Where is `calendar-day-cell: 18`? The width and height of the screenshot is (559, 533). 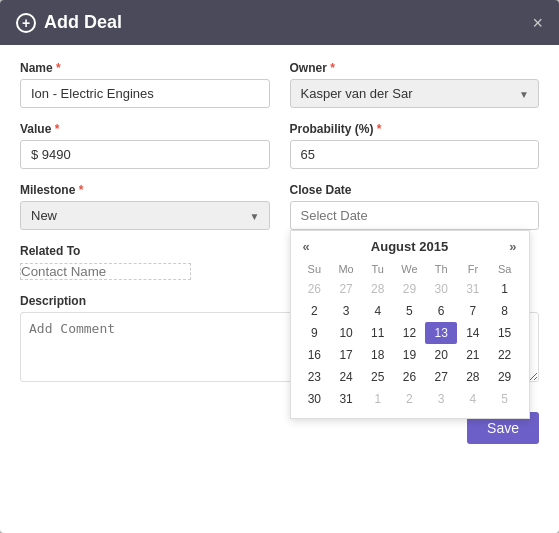
calendar-day-cell: 18 is located at coordinates (378, 355).